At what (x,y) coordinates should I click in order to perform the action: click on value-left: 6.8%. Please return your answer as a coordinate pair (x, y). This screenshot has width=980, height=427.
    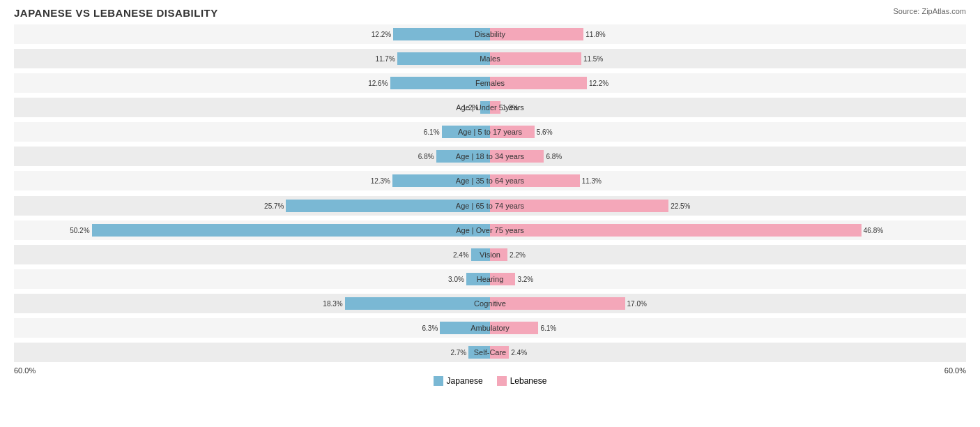
    Looking at the image, I should click on (427, 156).